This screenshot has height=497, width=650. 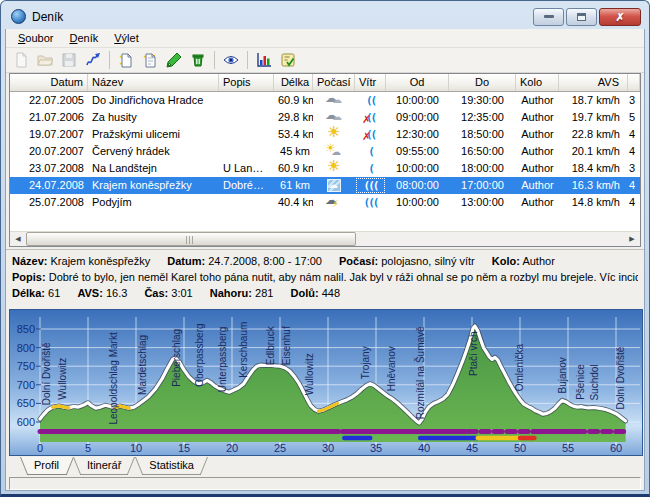 What do you see at coordinates (126, 60) in the screenshot?
I see `new-trip-button` at bounding box center [126, 60].